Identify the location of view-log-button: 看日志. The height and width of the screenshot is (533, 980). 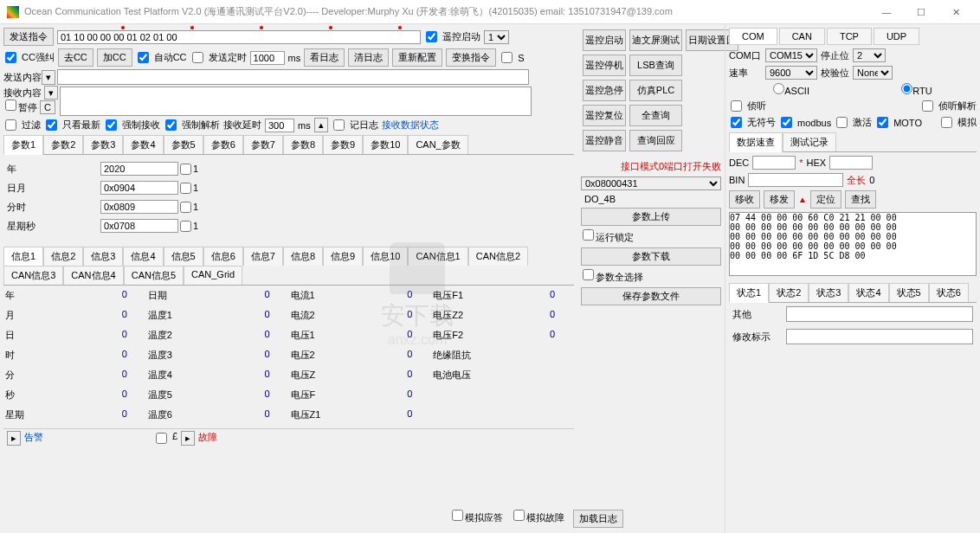
(324, 57).